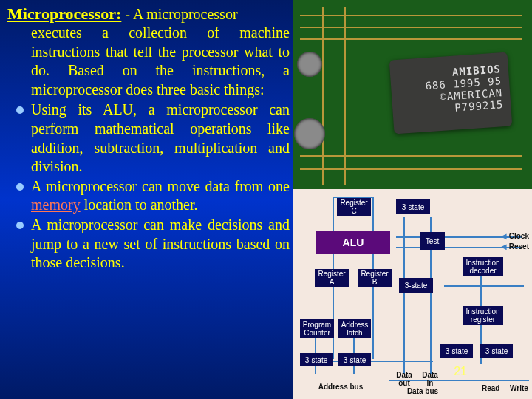  What do you see at coordinates (451, 93) in the screenshot?
I see `chip-label: AMIBIOS 686 1995 95 ©AMERICAN P799215` at bounding box center [451, 93].